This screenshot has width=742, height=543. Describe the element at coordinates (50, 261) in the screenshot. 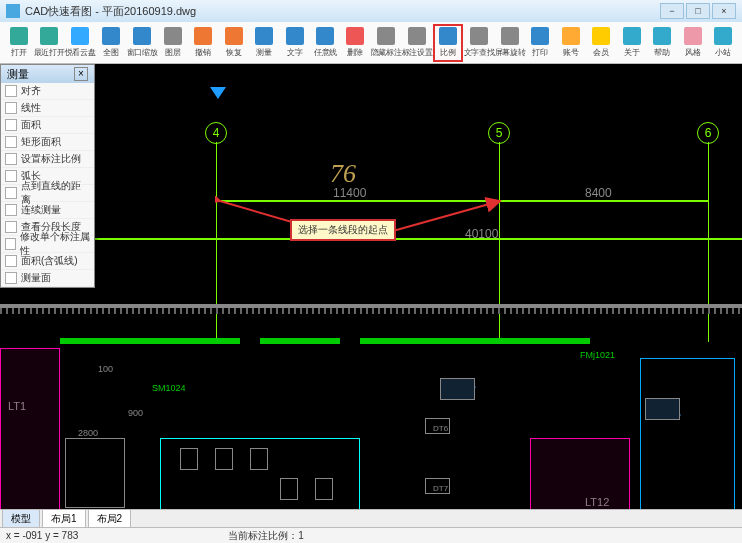

I see `menu-item-label: 面积(含弧线)` at that location.